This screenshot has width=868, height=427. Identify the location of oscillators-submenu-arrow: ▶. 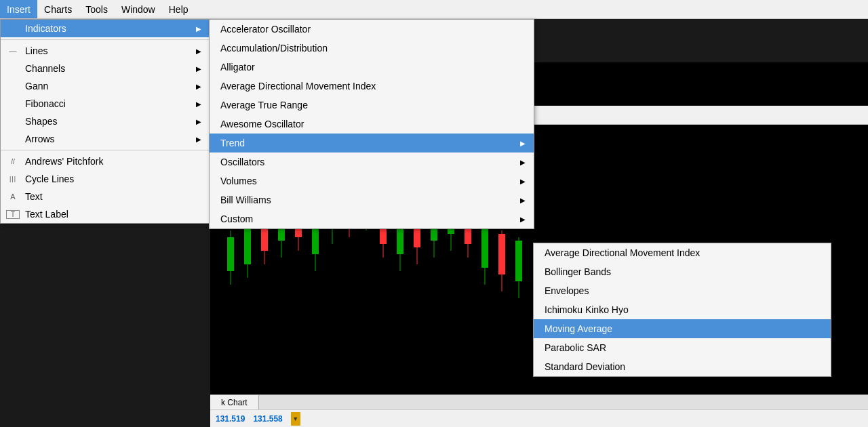
(523, 163).